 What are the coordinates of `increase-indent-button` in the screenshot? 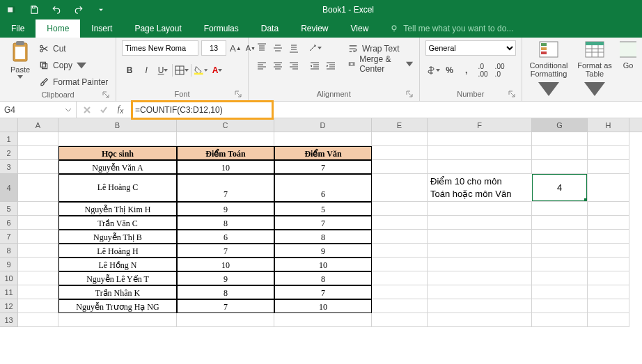 It's located at (331, 66).